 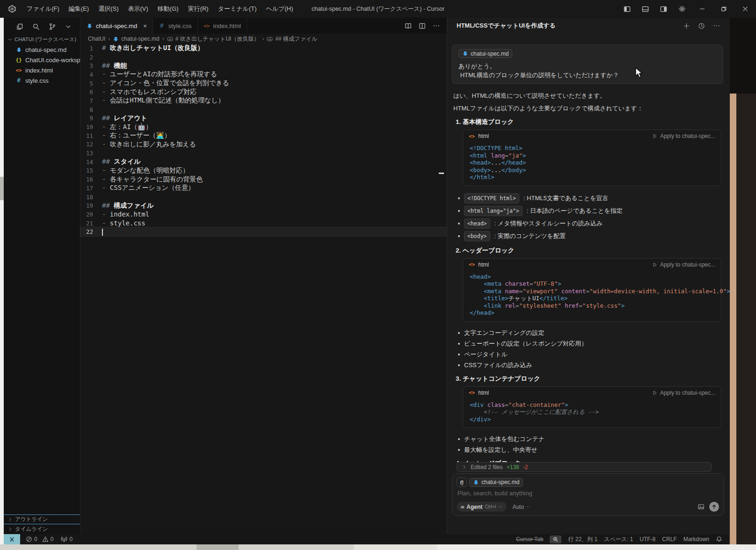 I want to click on breadcrumb-item: chatui-spec.md, so click(x=136, y=39).